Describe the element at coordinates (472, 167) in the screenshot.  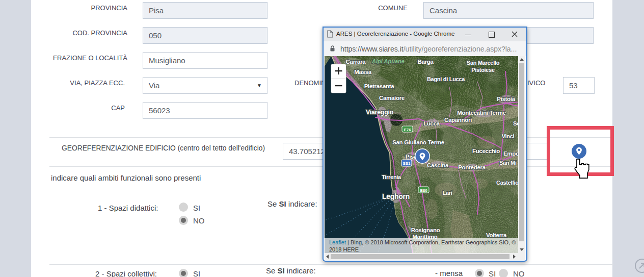
I see `svg-text: Pontedera` at that location.